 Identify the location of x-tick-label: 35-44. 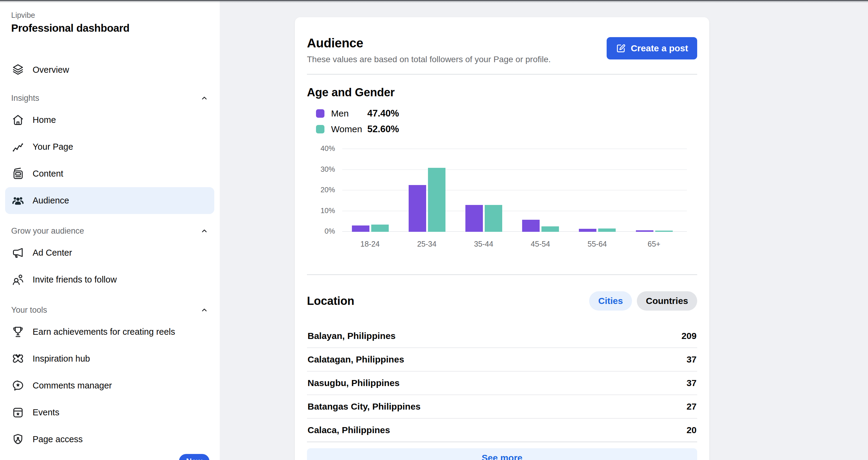
(484, 244).